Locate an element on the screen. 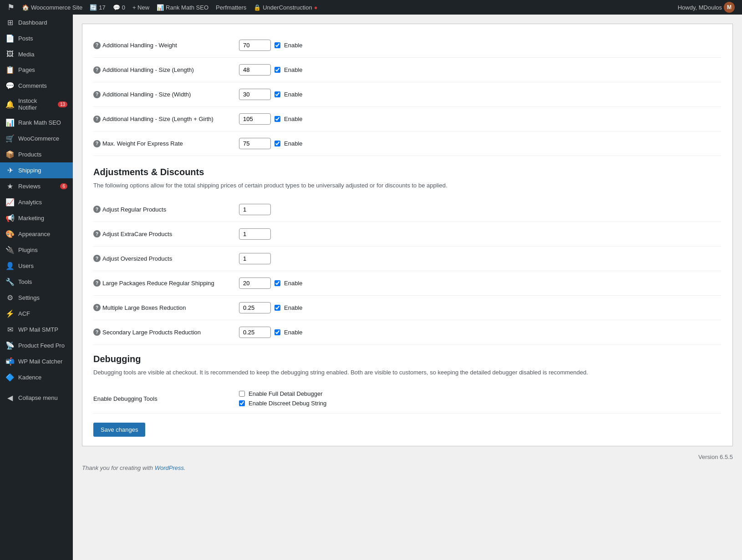 The image size is (742, 560). field-label-text: Additional Handling - Weight is located at coordinates (140, 45).